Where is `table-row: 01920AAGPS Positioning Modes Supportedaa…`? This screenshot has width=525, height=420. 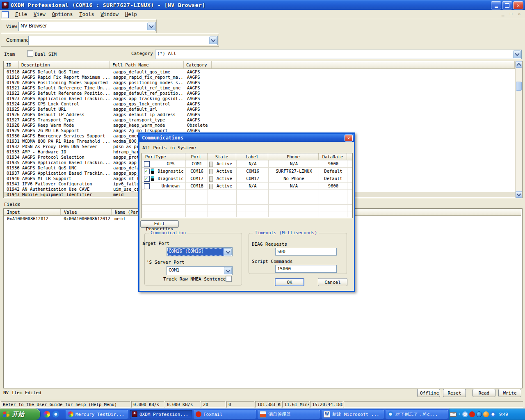 table-row: 01920AAGPS Positioning Modes Supportedaa… is located at coordinates (260, 83).